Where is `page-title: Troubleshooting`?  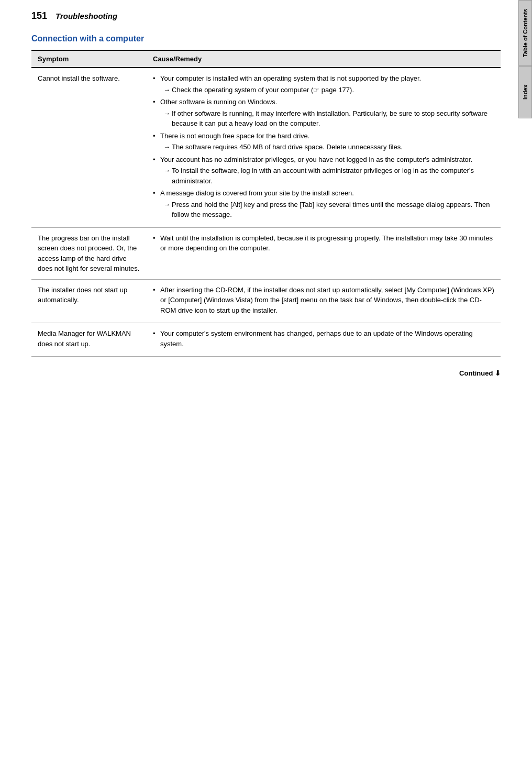
page-title: Troubleshooting is located at coordinates (86, 16).